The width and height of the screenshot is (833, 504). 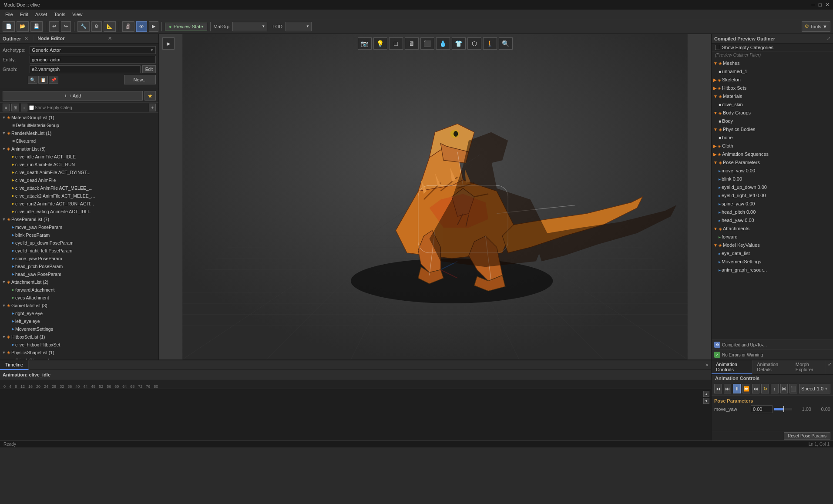 I want to click on anim-tab-details: Animation Details, so click(x=772, y=367).